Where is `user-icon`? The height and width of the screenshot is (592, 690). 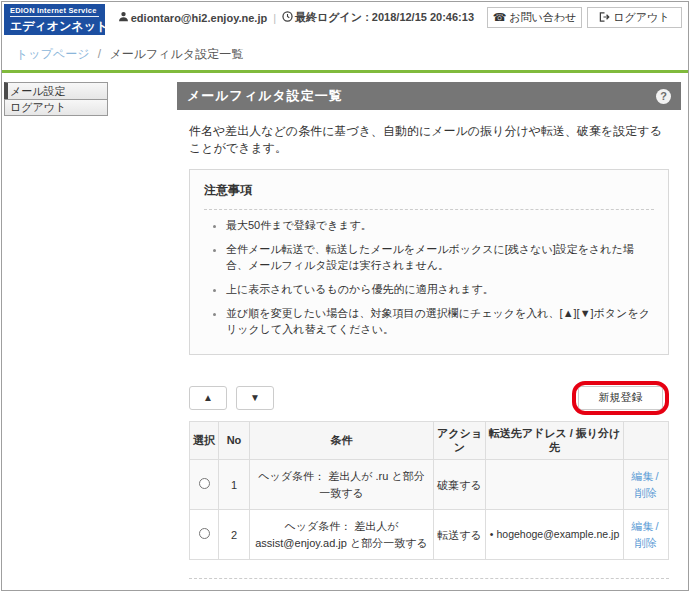
user-icon is located at coordinates (124, 18).